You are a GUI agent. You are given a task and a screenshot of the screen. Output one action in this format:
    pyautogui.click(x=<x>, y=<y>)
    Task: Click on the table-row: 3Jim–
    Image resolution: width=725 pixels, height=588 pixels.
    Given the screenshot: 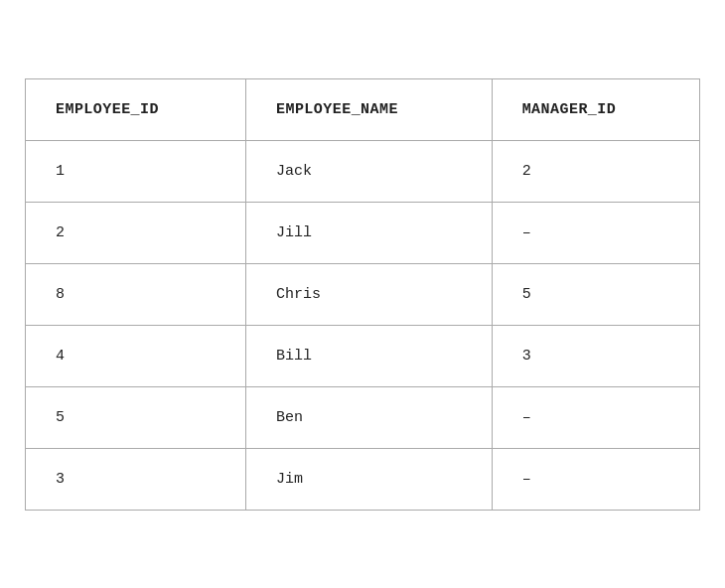 What is the action you would take?
    pyautogui.click(x=362, y=479)
    